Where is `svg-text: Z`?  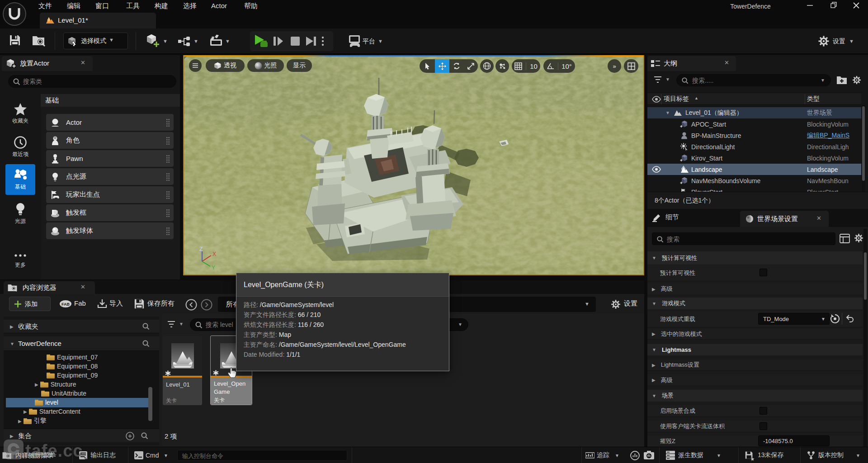
svg-text: Z is located at coordinates (201, 249).